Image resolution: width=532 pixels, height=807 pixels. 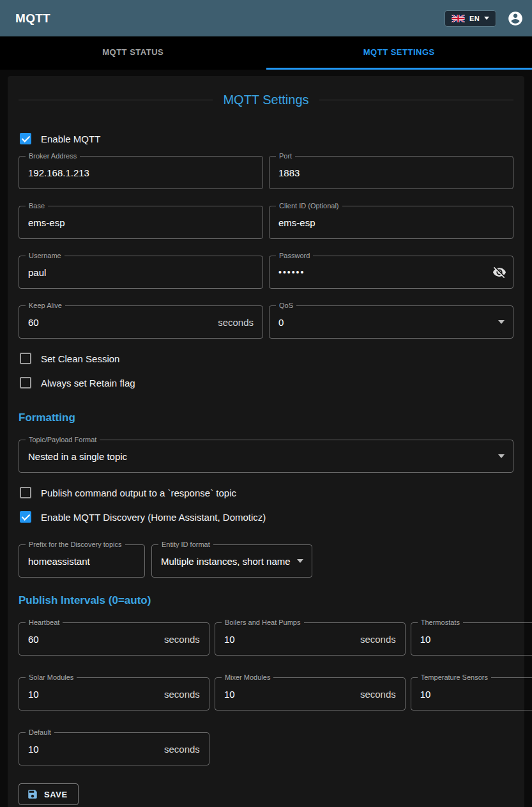 I want to click on username-input, so click(x=141, y=272).